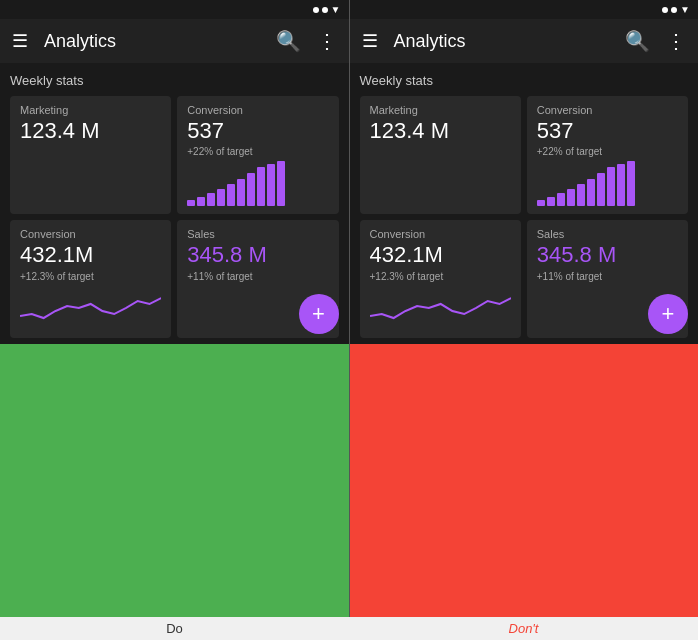  What do you see at coordinates (611, 187) in the screenshot?
I see `rbar8` at bounding box center [611, 187].